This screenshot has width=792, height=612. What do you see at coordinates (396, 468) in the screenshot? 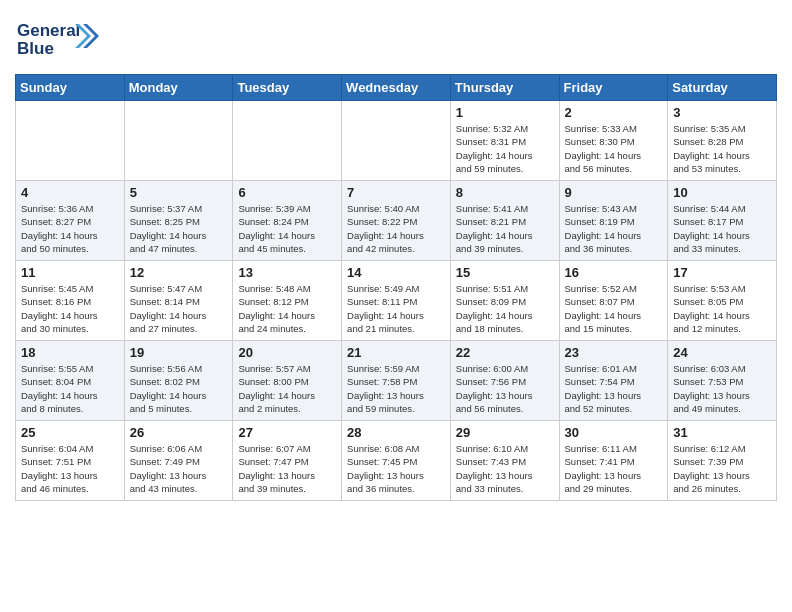
I see `day-info: Sunrise: 6:08 AMSunset: 7:45 PMDaylight:…` at bounding box center [396, 468].